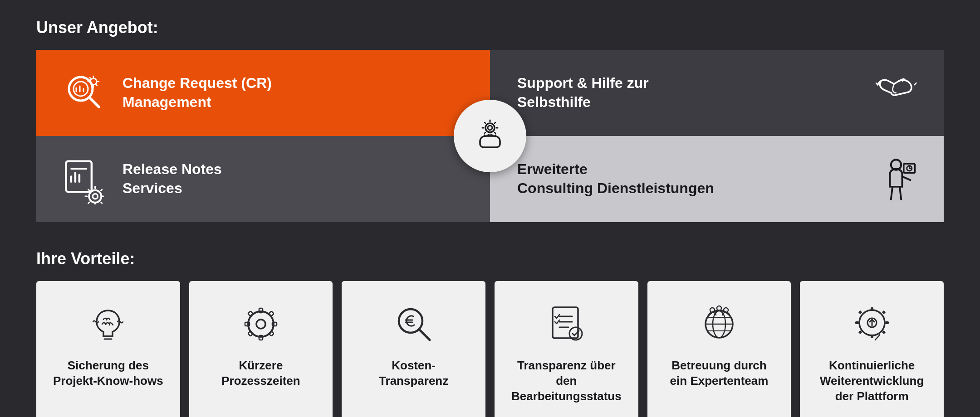 The image size is (980, 417). I want to click on kosten-label: Kosten-Transparenz, so click(414, 373).